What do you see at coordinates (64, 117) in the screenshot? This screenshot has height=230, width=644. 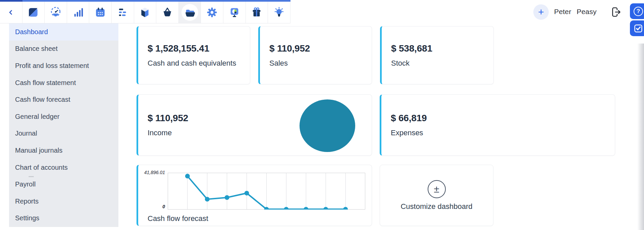 I see `sidebar-item-general-ledger: General ledger` at bounding box center [64, 117].